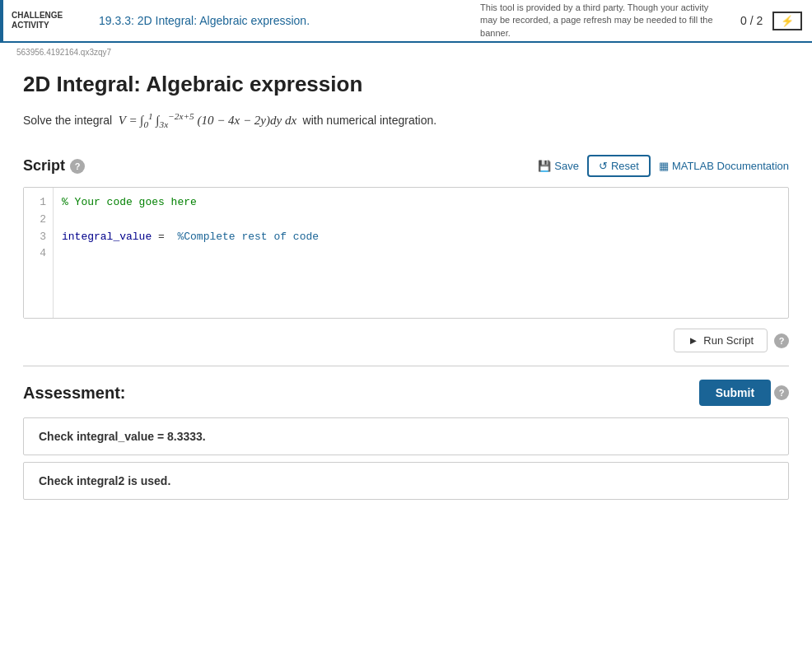 This screenshot has width=812, height=648. Describe the element at coordinates (129, 203) in the screenshot. I see `code-line-2: % Your code goes here` at that location.